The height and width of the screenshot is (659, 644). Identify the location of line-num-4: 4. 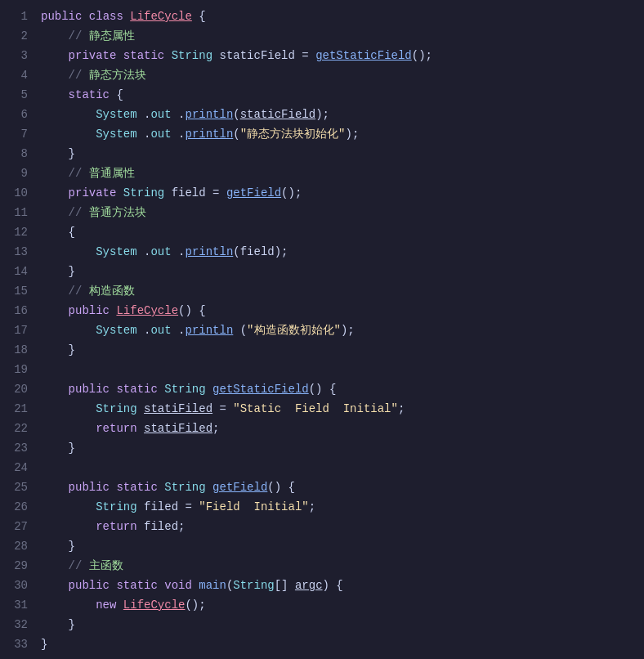
(17, 75).